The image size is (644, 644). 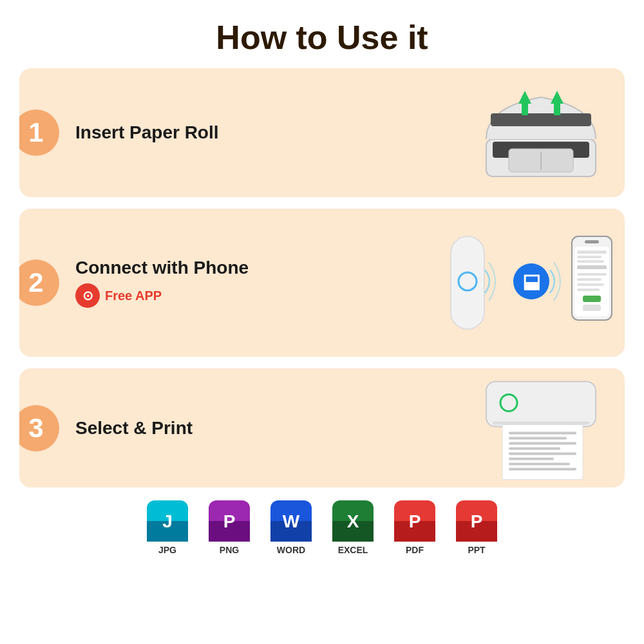 What do you see at coordinates (477, 528) in the screenshot?
I see `file-icon-ppt: P PPT` at bounding box center [477, 528].